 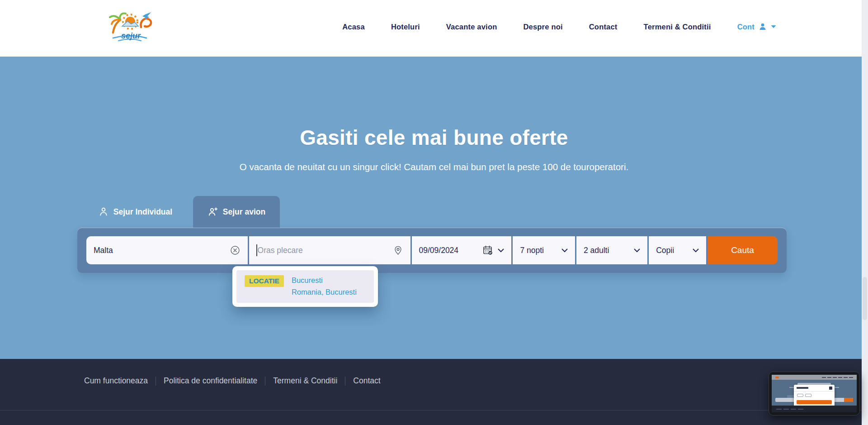 What do you see at coordinates (167, 250) in the screenshot?
I see `destination-field` at bounding box center [167, 250].